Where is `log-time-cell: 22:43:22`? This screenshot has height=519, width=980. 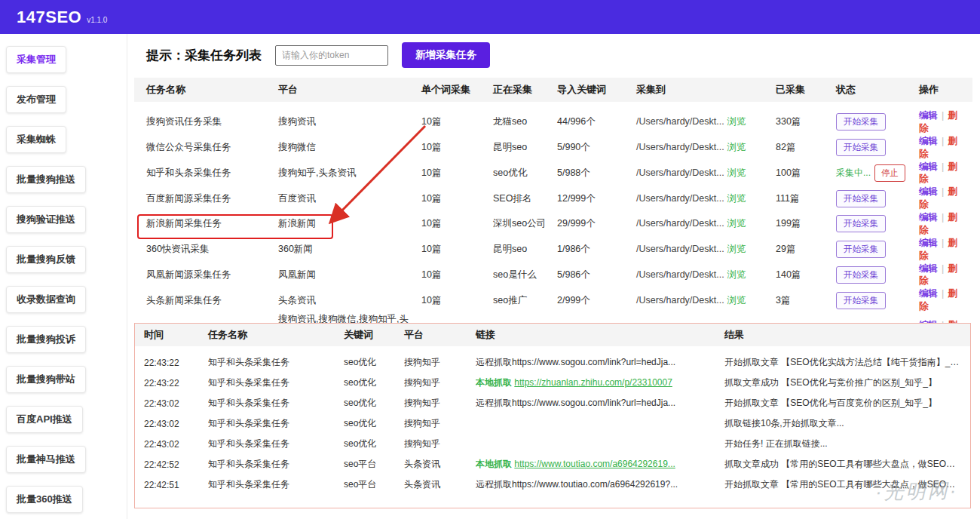 log-time-cell: 22:43:22 is located at coordinates (176, 363).